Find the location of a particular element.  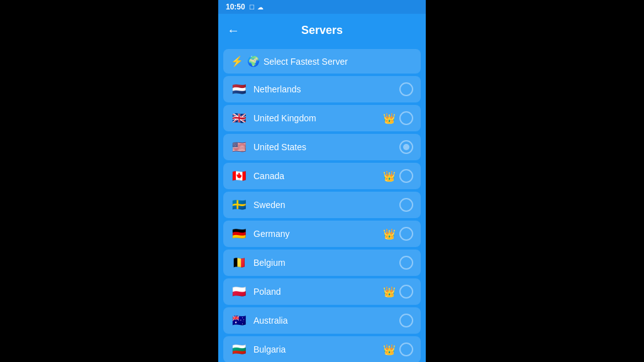

radio-netherlands is located at coordinates (406, 89).